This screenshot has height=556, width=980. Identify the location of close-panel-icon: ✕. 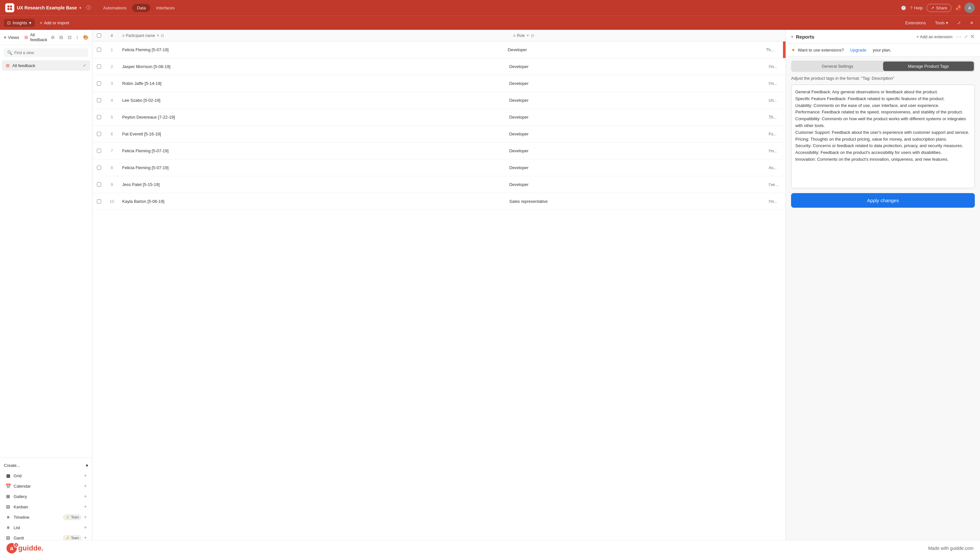
(972, 23).